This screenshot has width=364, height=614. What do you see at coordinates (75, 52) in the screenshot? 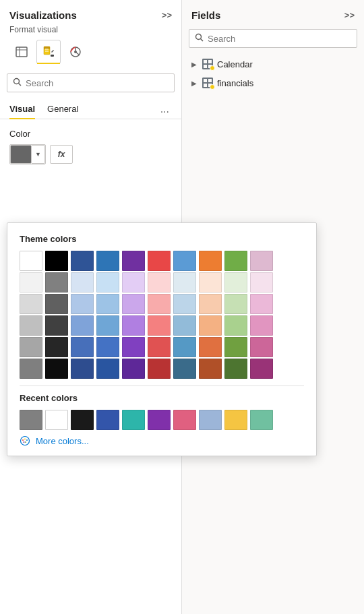
I see `format-icon-analytics` at bounding box center [75, 52].